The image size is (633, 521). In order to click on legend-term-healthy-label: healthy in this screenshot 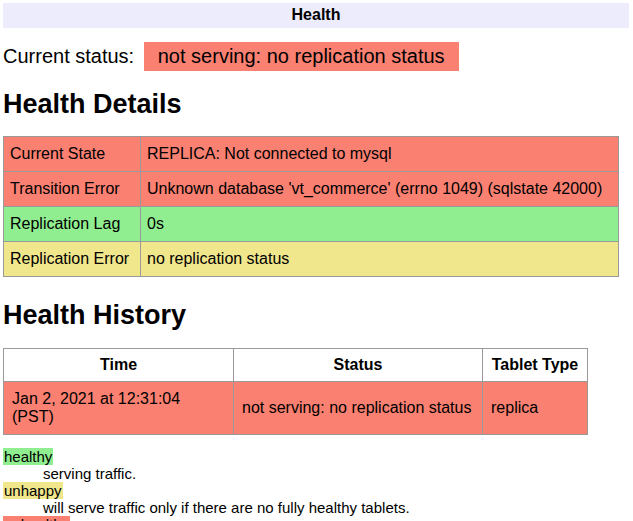, I will do `click(28, 456)`.